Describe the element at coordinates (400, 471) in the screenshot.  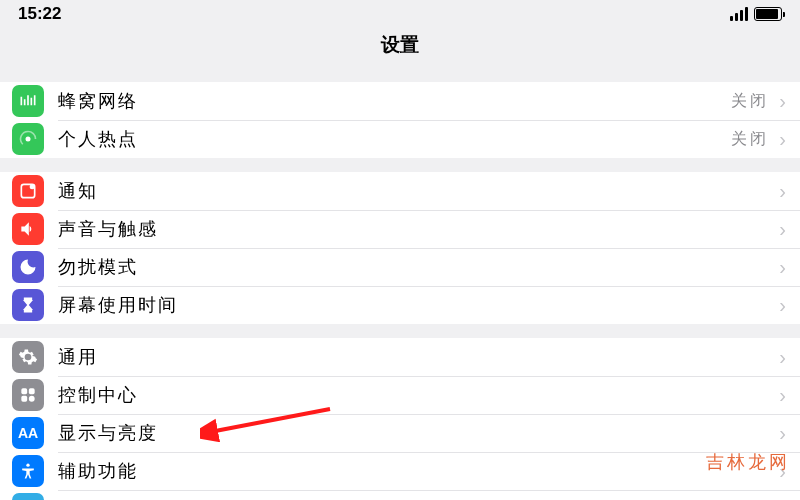
I see `row-accessibility: 辅助功能 ›` at that location.